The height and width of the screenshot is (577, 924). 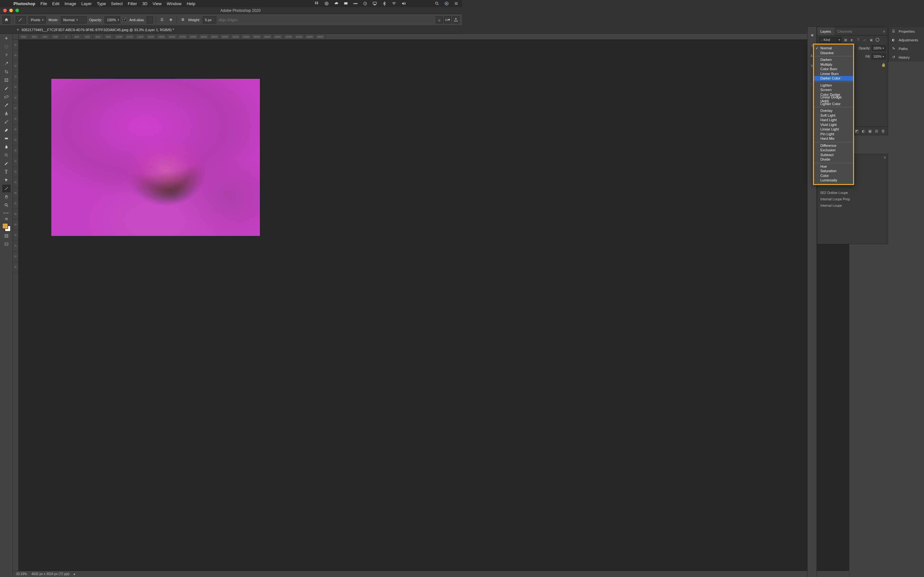 What do you see at coordinates (70, 4) in the screenshot?
I see `menu-image: Image` at bounding box center [70, 4].